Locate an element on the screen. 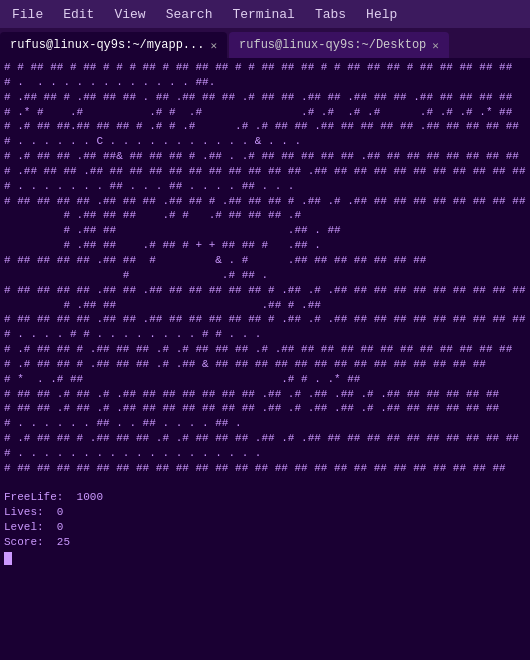 The image size is (530, 660). menu-view: View is located at coordinates (130, 14).